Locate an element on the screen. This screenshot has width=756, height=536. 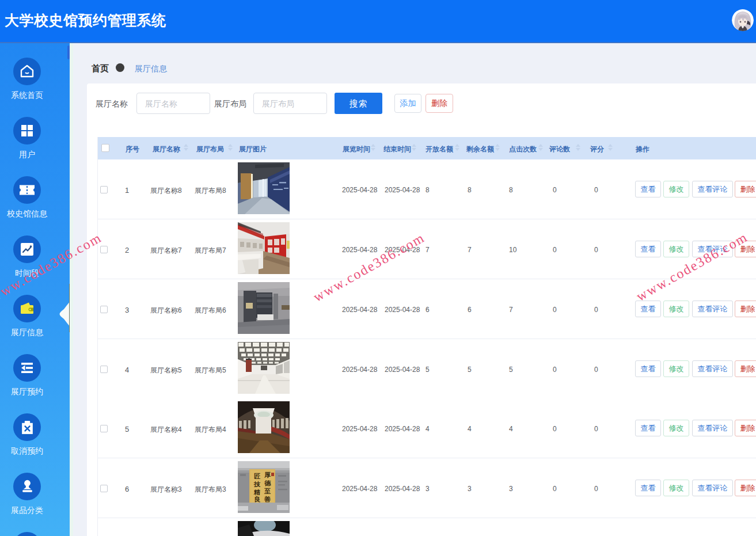
svg-text: 匠 is located at coordinates (257, 476).